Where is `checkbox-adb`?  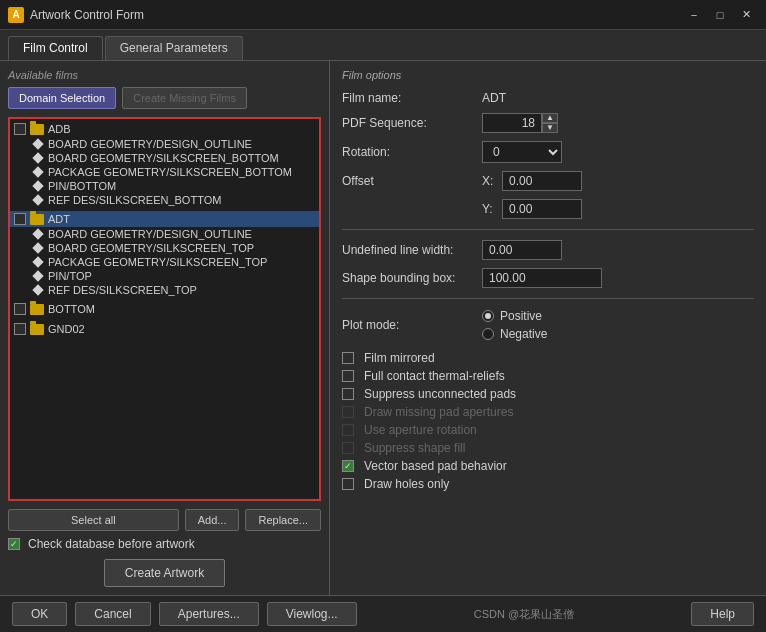 checkbox-adb is located at coordinates (20, 129).